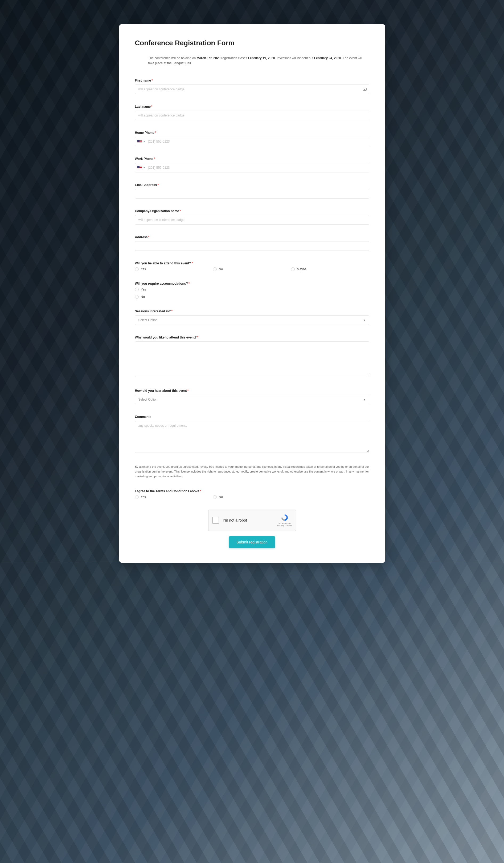 The image size is (504, 863). I want to click on attend-maybe-radio: Maybe, so click(330, 269).